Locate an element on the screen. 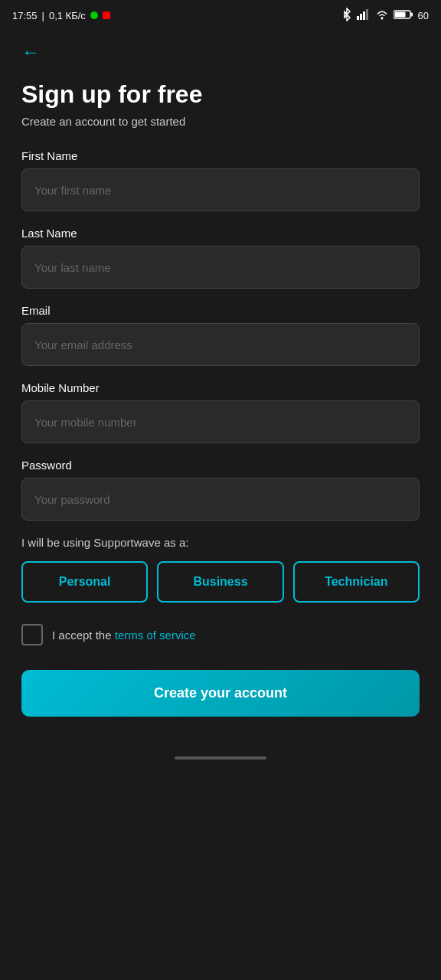  password-label: Password is located at coordinates (220, 466).